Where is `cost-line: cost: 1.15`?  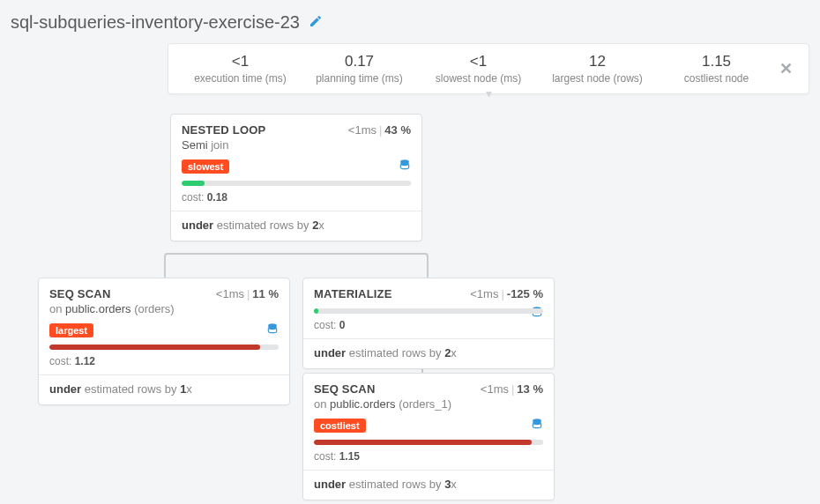
cost-line: cost: 1.15 is located at coordinates (429, 459).